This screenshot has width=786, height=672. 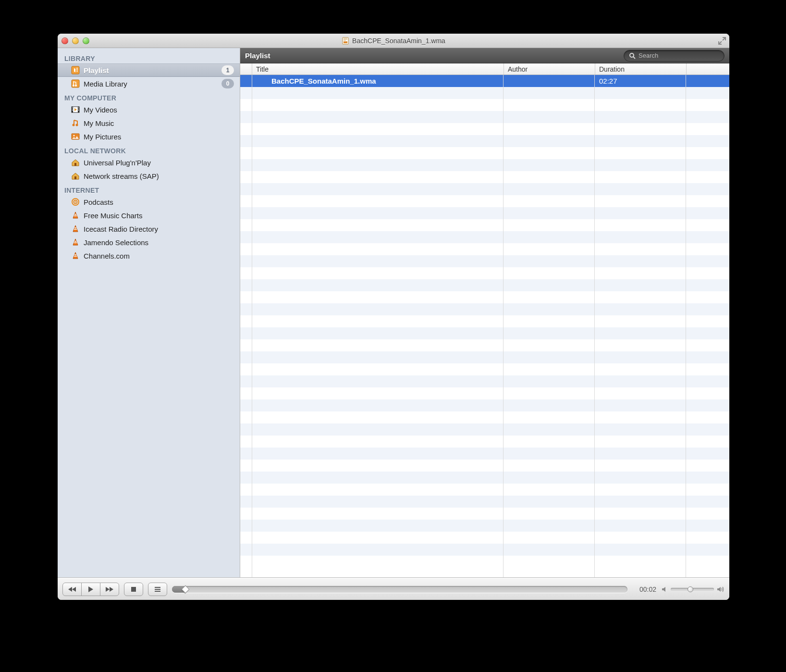 I want to click on sidebar-item-my-pictures: My Pictures, so click(x=149, y=137).